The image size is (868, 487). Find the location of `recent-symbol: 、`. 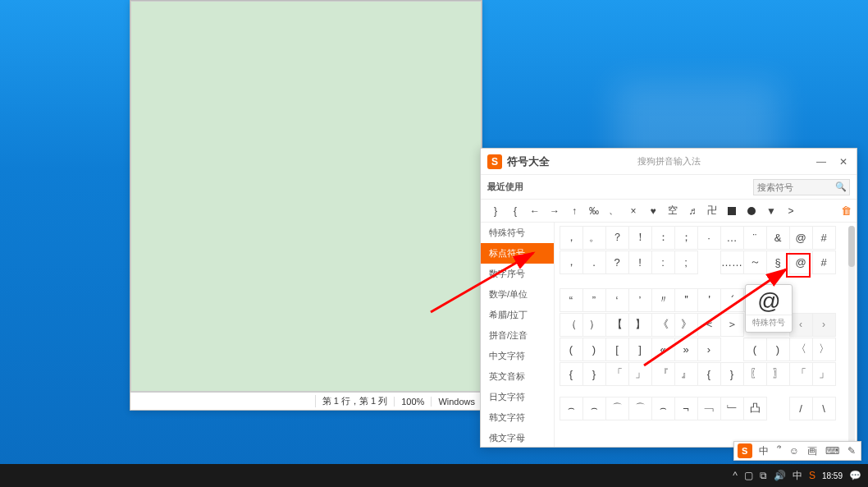

recent-symbol: 、 is located at coordinates (614, 211).